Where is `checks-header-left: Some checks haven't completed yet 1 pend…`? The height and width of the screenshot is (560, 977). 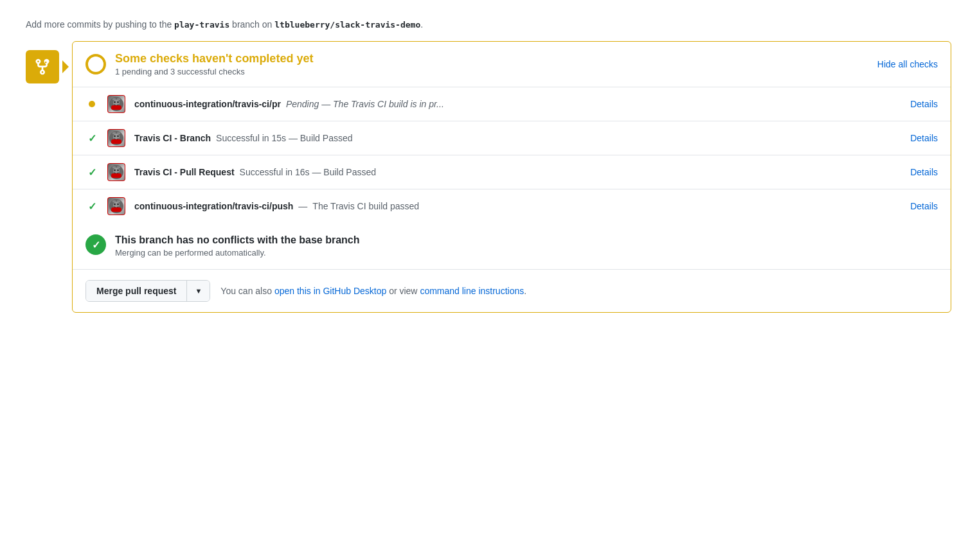
checks-header-left: Some checks haven't completed yet 1 pend… is located at coordinates (199, 64).